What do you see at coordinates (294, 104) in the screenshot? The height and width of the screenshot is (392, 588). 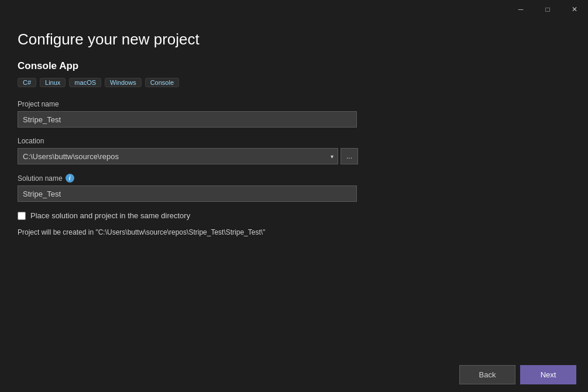 I see `project-name-label: Project name` at bounding box center [294, 104].